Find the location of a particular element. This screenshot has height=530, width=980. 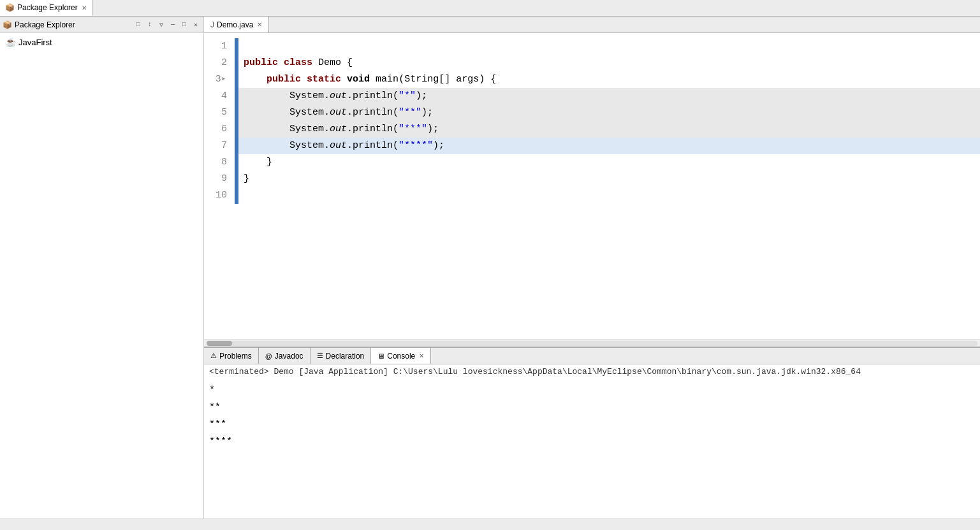

scrollbar-track is located at coordinates (592, 343).